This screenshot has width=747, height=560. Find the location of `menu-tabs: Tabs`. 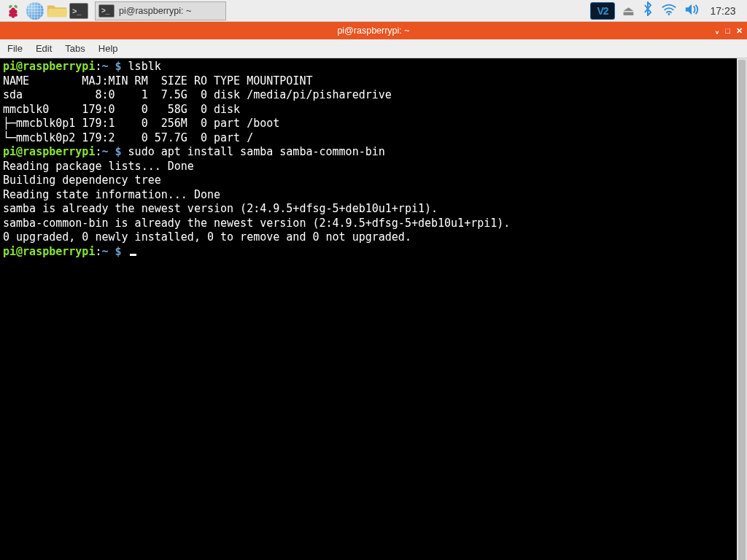

menu-tabs: Tabs is located at coordinates (74, 48).